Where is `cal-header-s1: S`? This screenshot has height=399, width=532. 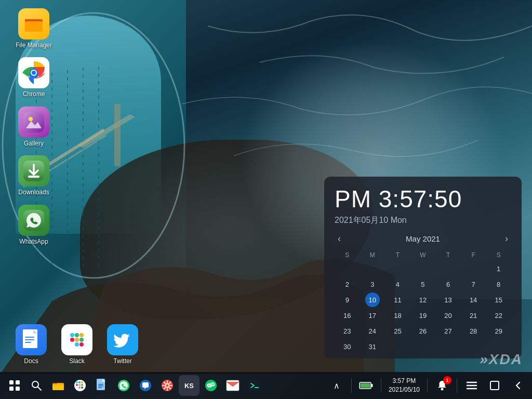
cal-header-s1: S is located at coordinates (347, 255).